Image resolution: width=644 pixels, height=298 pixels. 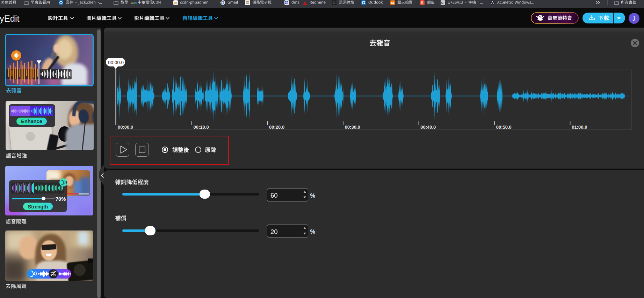 I want to click on svg-text: S, so click(x=422, y=3).